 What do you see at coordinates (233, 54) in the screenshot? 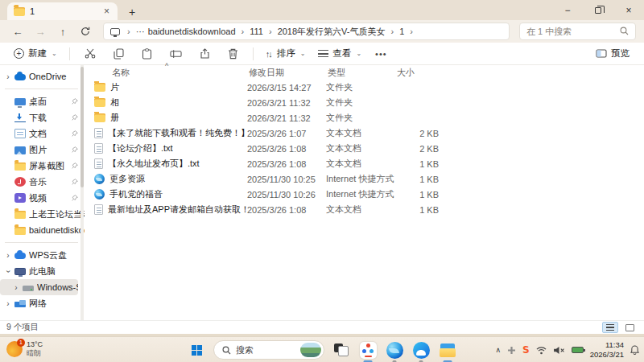
I see `delete-button` at bounding box center [233, 54].